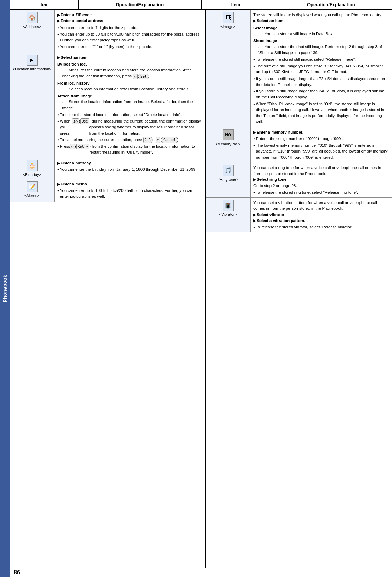 This screenshot has height=577, width=392. What do you see at coordinates (321, 186) in the screenshot?
I see `op-ring-page: Go to step 2 on page 98.` at bounding box center [321, 186].